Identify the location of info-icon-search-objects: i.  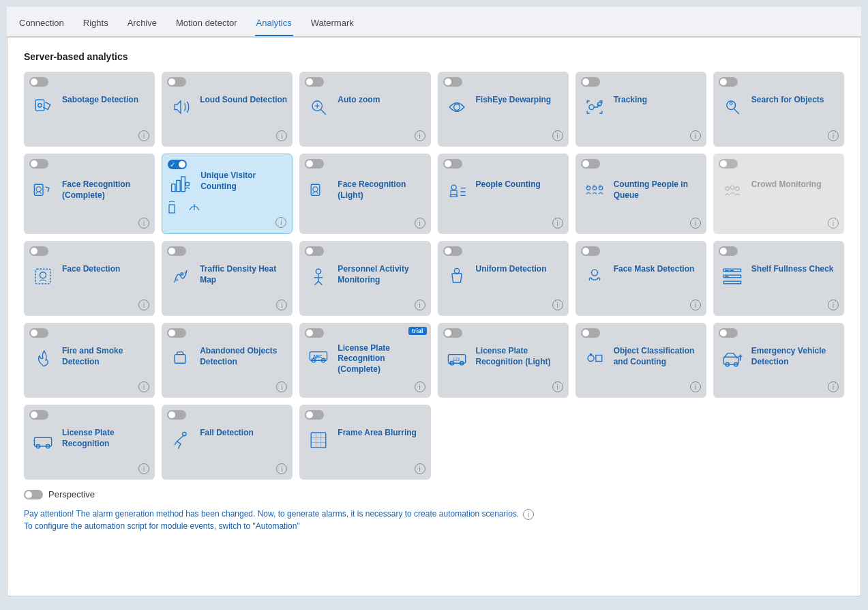
(833, 136).